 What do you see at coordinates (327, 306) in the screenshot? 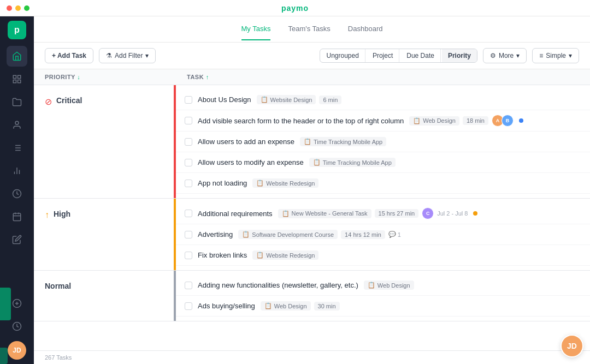
I see `task-time: 30 min` at bounding box center [327, 306].